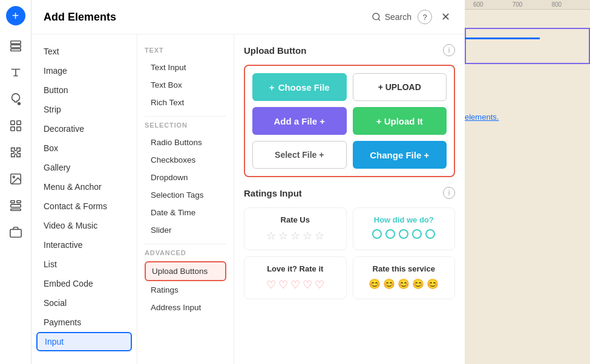  What do you see at coordinates (16, 46) in the screenshot?
I see `pages-icon` at bounding box center [16, 46].